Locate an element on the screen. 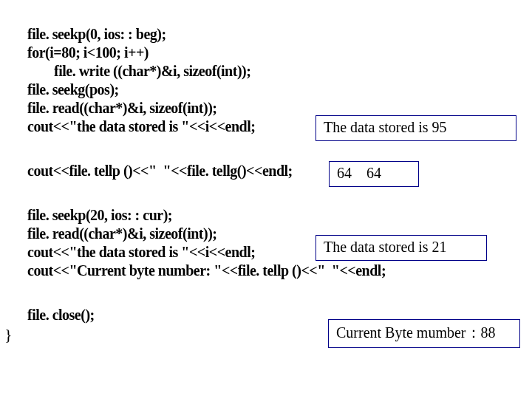 Image resolution: width=532 pixels, height=399 pixels. output-box-3: The data stored is 21 is located at coordinates (401, 248).